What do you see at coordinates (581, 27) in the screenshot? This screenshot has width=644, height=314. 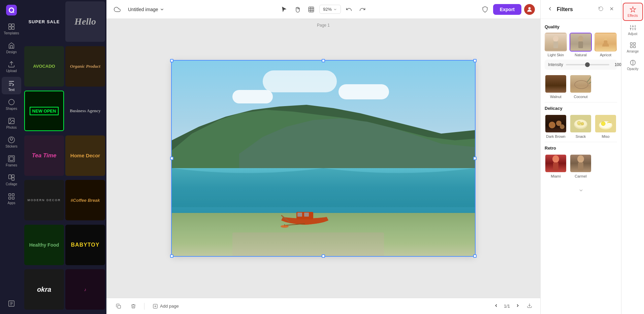 I see `quality-label: Quality` at bounding box center [581, 27].